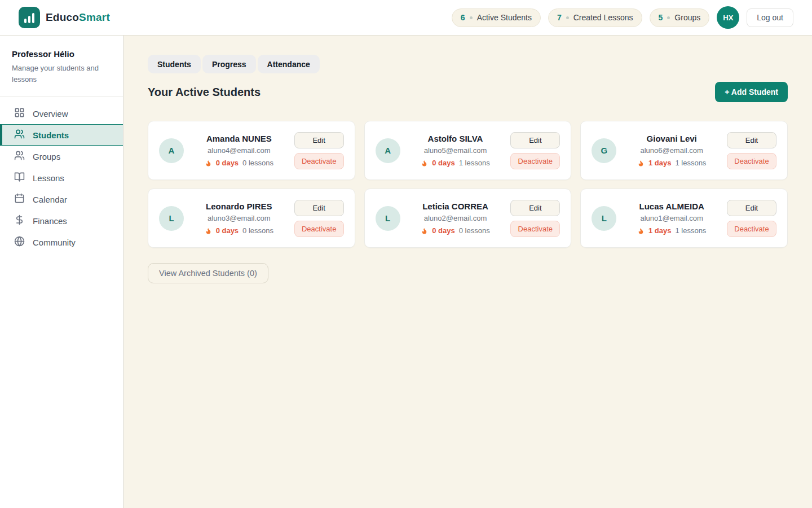  Describe the element at coordinates (251, 218) in the screenshot. I see `student-card: L Leonardo PIRES aluno3@email.com 0 days…` at that location.